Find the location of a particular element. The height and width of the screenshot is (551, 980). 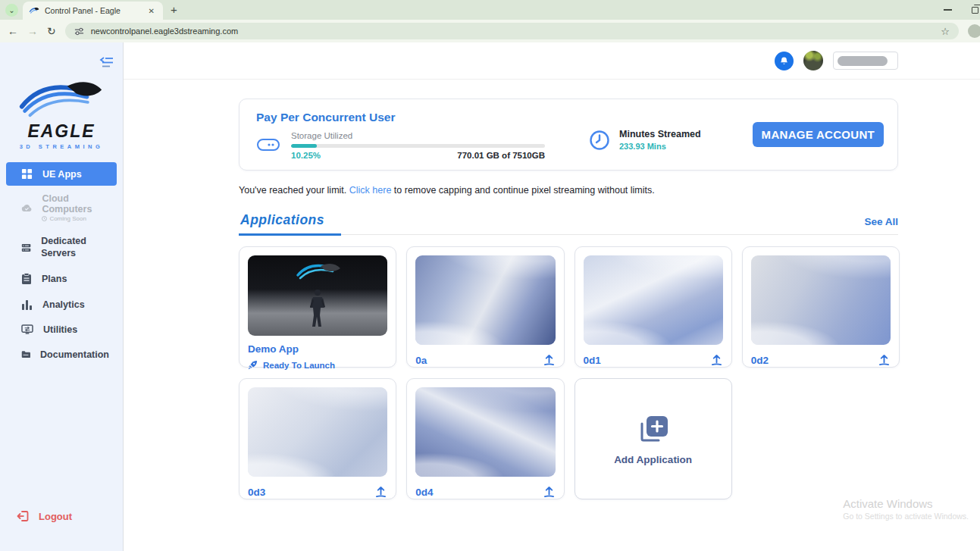

server-icon is located at coordinates (26, 248).